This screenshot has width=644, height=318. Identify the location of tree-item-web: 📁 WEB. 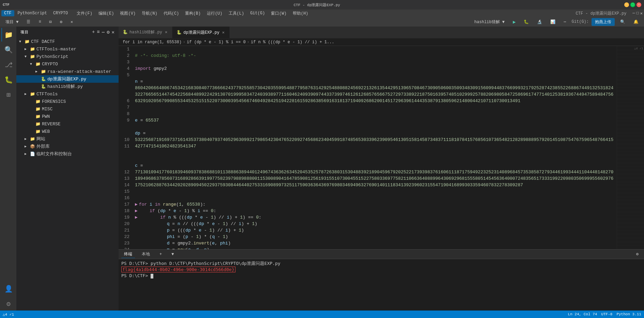
(67, 131).